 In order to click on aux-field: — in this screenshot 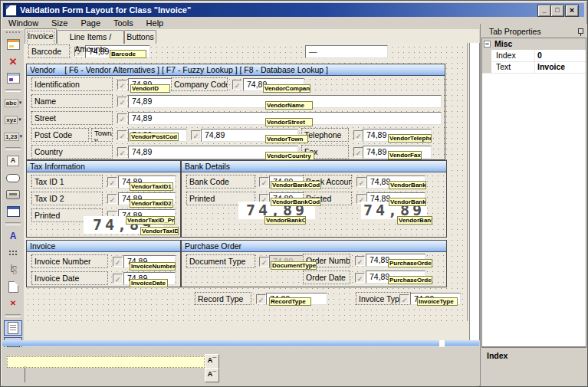, I will do `click(347, 52)`.